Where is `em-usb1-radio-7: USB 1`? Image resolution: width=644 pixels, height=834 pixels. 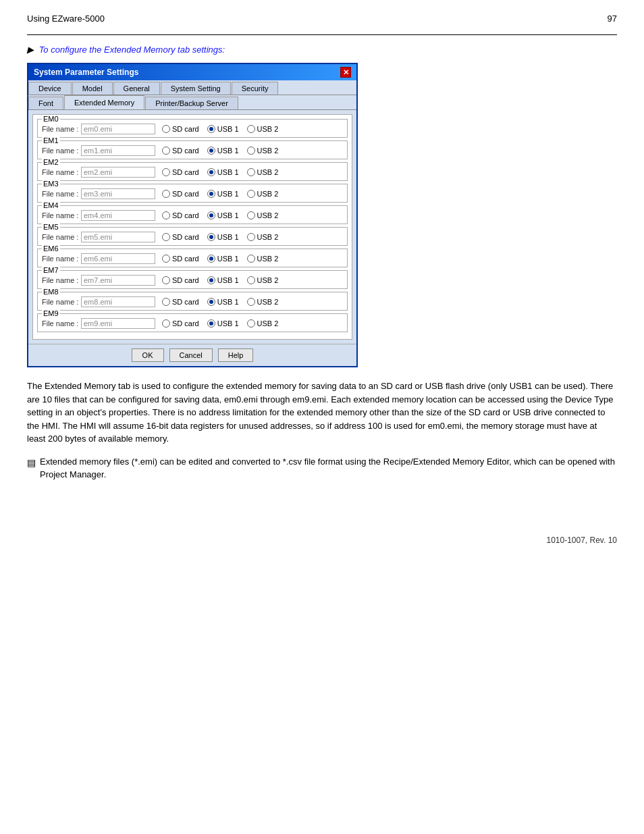
em-usb1-radio-7: USB 1 is located at coordinates (223, 280).